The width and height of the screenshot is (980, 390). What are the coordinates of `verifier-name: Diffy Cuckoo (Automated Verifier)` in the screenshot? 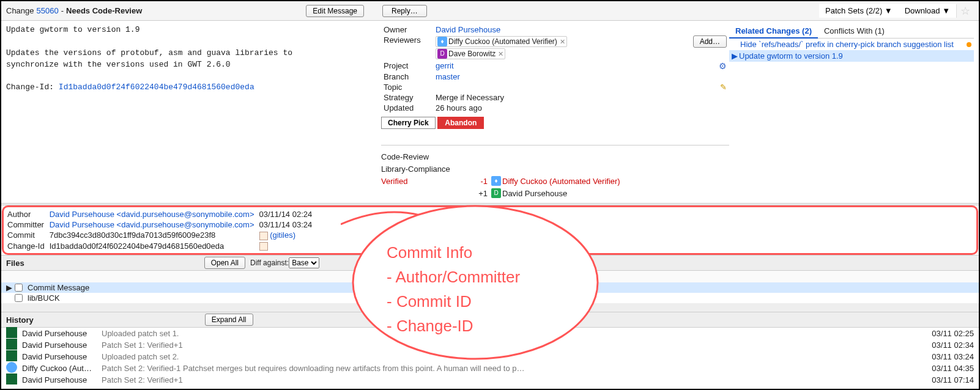 It's located at (562, 181).